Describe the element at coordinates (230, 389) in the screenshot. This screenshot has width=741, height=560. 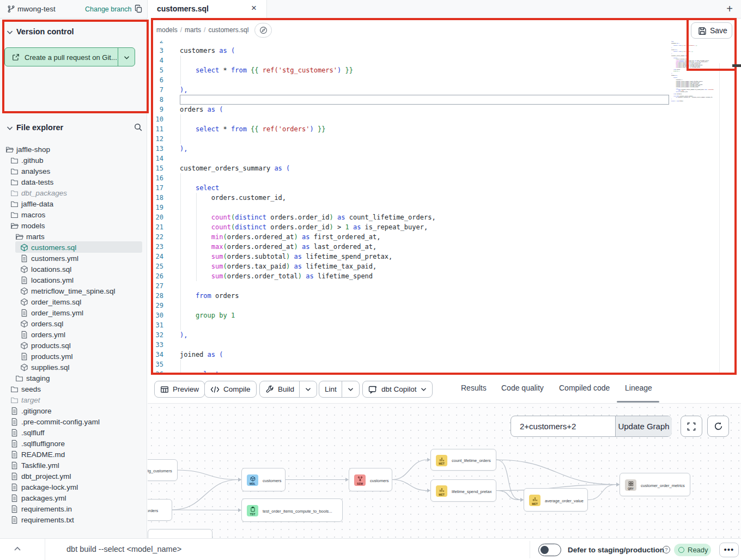
I see `compile-button: Compile` at that location.